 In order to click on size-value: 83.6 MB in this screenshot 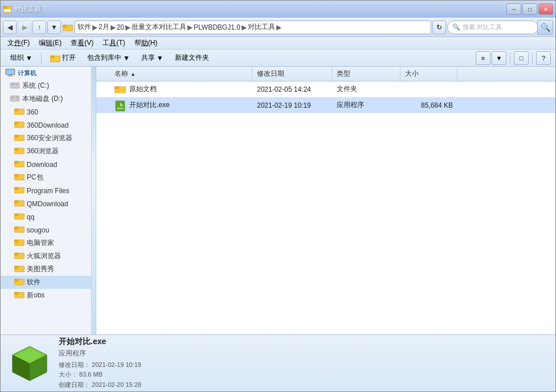, I will do `click(91, 374)`.